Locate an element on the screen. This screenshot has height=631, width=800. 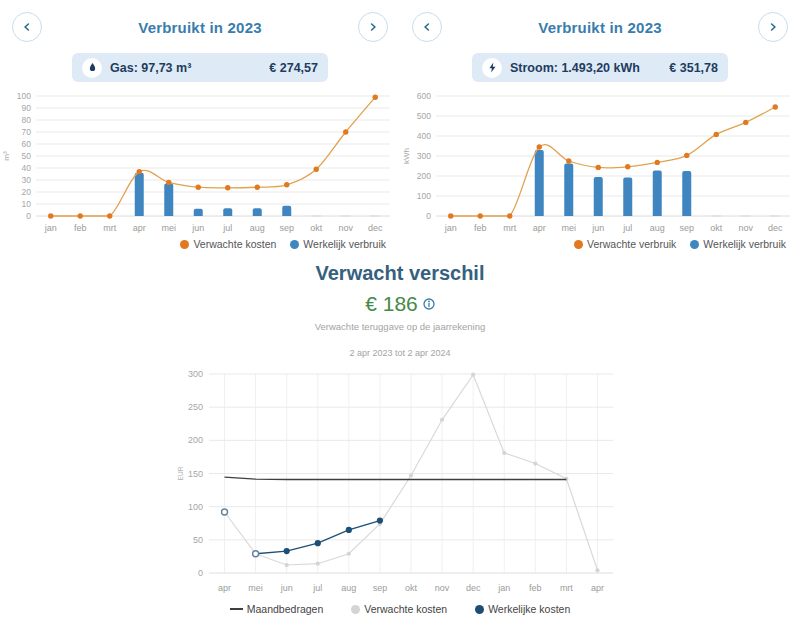
svg-text: 250 is located at coordinates (196, 407).